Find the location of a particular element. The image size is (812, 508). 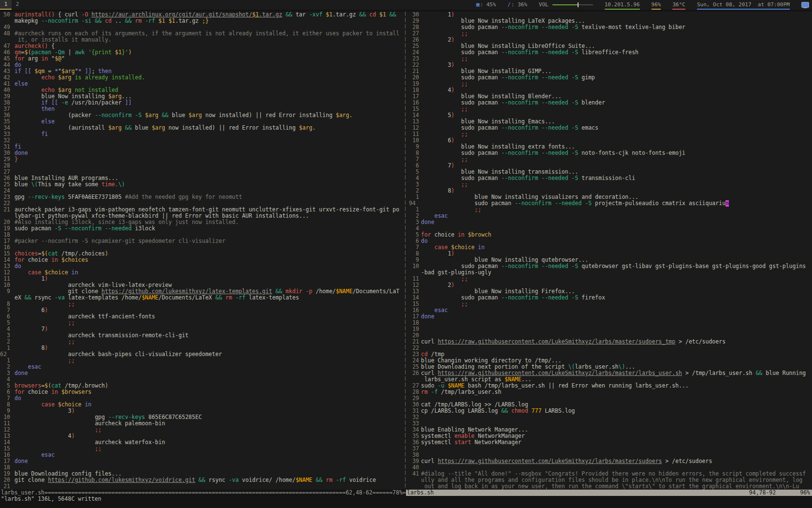

code-row: 16 is located at coordinates (203, 248).